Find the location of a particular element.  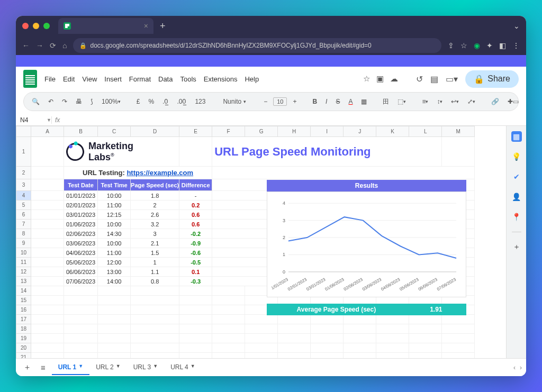

empty-row: 18 is located at coordinates (246, 329).